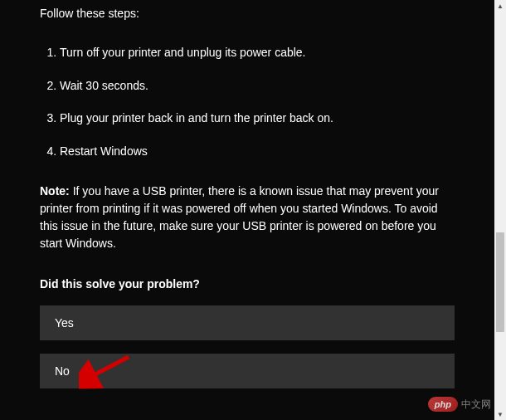  What do you see at coordinates (476, 405) in the screenshot?
I see `watermark-text: 中文网` at bounding box center [476, 405].